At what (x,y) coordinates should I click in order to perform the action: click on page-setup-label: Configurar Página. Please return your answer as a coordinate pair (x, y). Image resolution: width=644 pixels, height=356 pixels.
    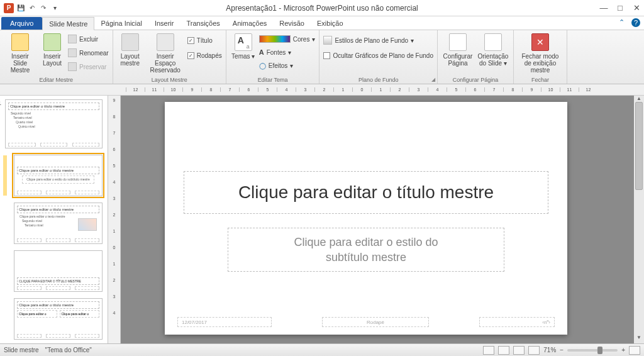
    Looking at the image, I should click on (458, 60).